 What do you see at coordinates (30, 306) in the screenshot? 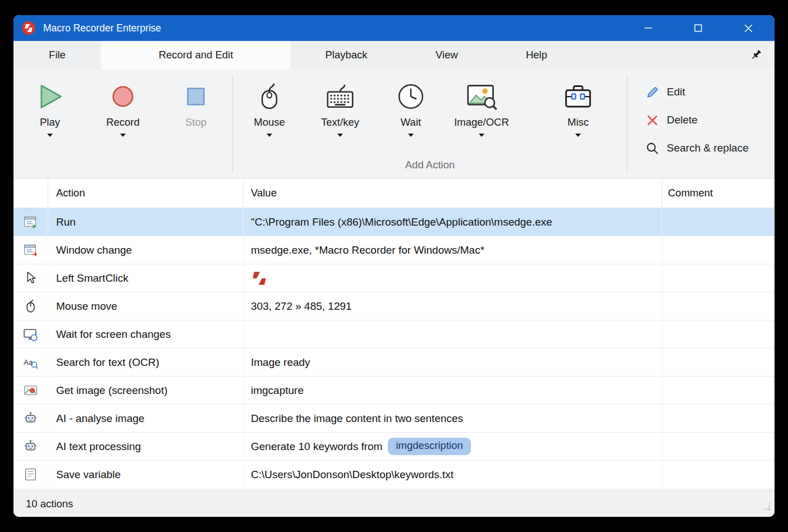
I see `mouse-move-icon` at bounding box center [30, 306].